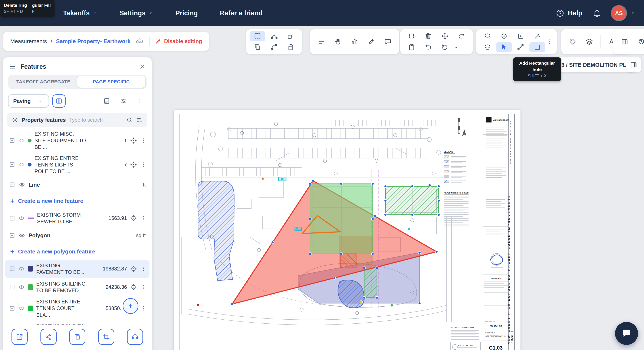 The image size is (644, 350). Describe the element at coordinates (634, 65) in the screenshot. I see `page-panel-toggle` at that location.